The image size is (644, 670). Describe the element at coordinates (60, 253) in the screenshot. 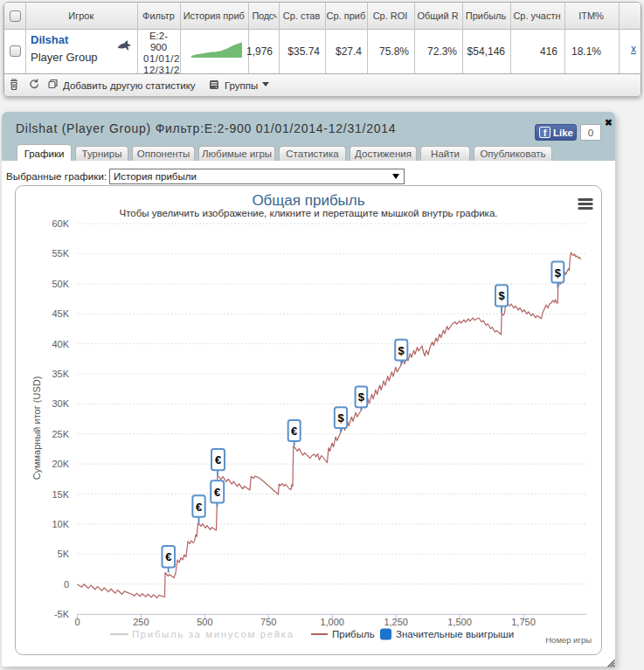

I see `svg-text: 55K` at that location.